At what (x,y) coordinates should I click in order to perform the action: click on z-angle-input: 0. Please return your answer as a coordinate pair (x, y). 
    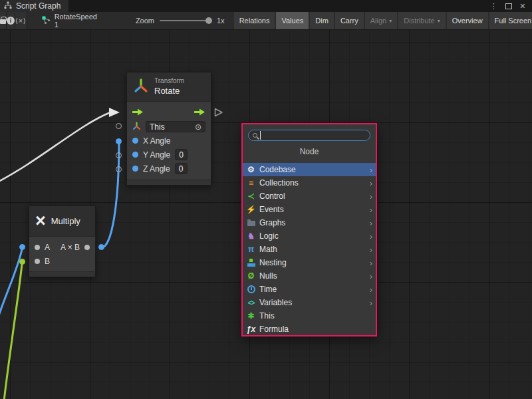
    Looking at the image, I should click on (181, 169).